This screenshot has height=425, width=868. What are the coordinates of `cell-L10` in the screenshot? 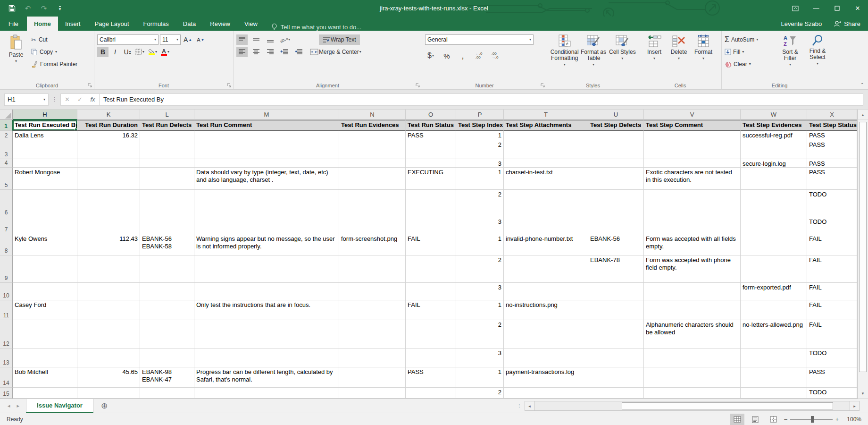 It's located at (167, 292).